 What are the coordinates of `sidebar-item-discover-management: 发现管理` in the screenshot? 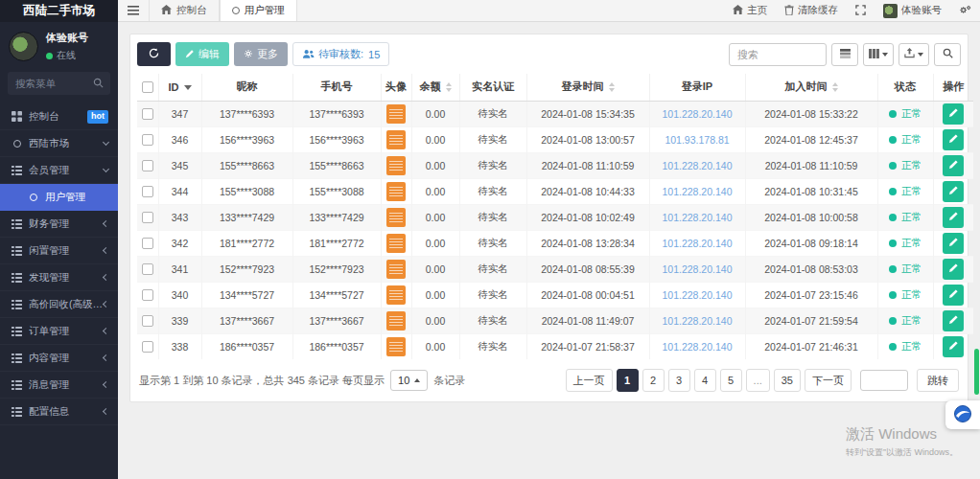 It's located at (59, 278).